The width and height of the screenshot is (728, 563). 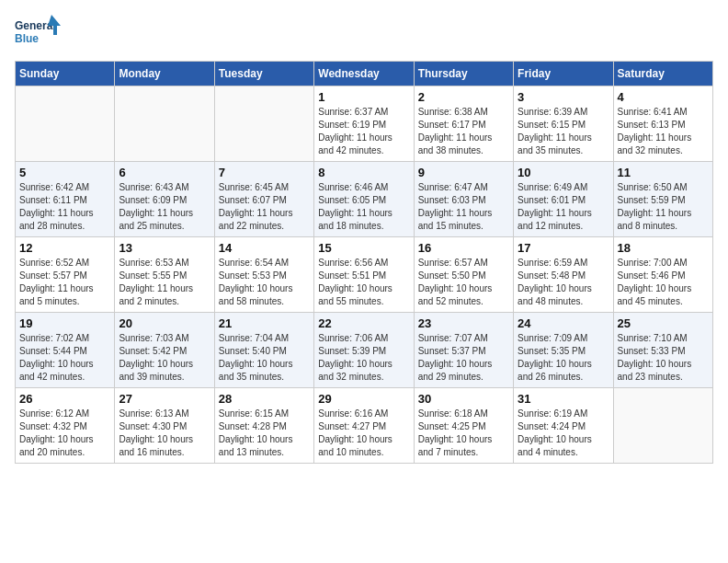 I want to click on calendar-cell: 22Sunrise: 7:06 AM Sunset: 5:39 PM Dayli…, so click(x=364, y=350).